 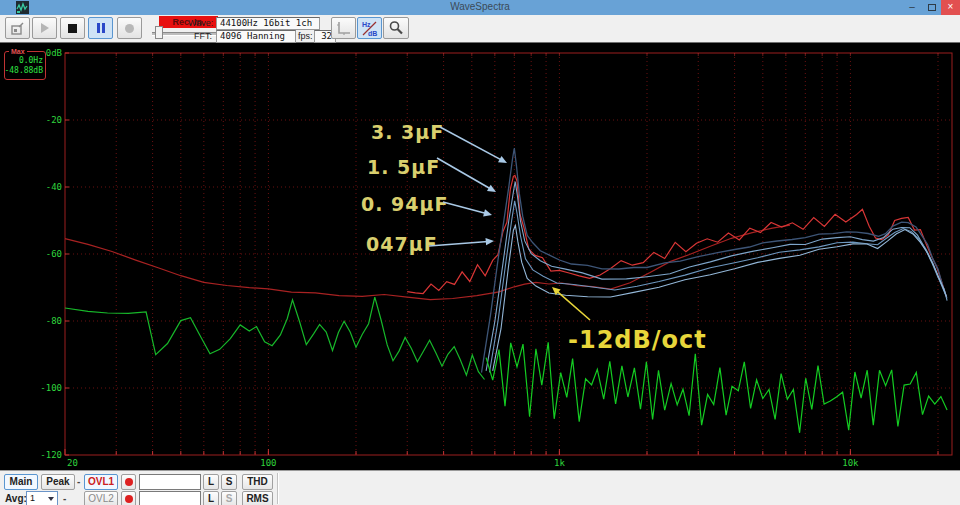 What do you see at coordinates (211, 482) in the screenshot?
I see `ovl1-load-button: L` at bounding box center [211, 482].